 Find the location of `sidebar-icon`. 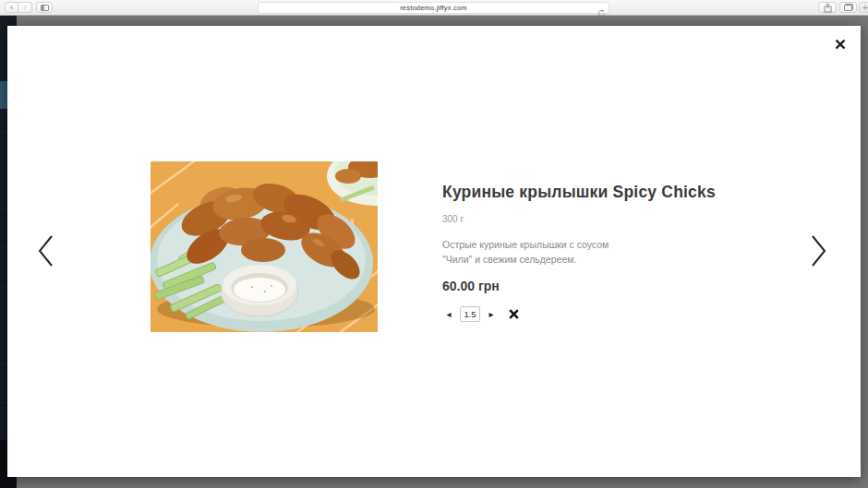

sidebar-icon is located at coordinates (44, 7).